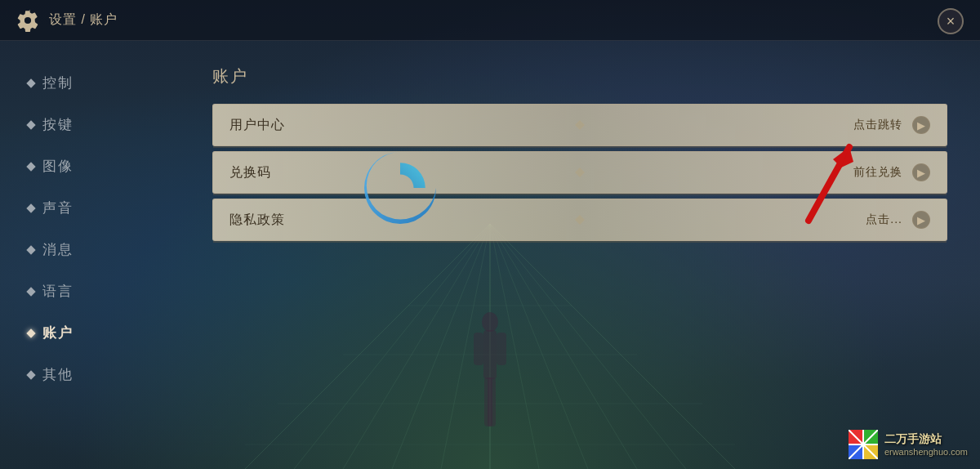 The height and width of the screenshot is (469, 980). Describe the element at coordinates (28, 20) in the screenshot. I see `gear-icon` at that location.